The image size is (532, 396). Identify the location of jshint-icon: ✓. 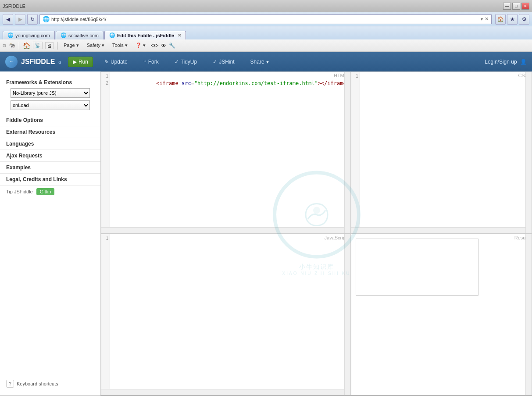
(215, 62).